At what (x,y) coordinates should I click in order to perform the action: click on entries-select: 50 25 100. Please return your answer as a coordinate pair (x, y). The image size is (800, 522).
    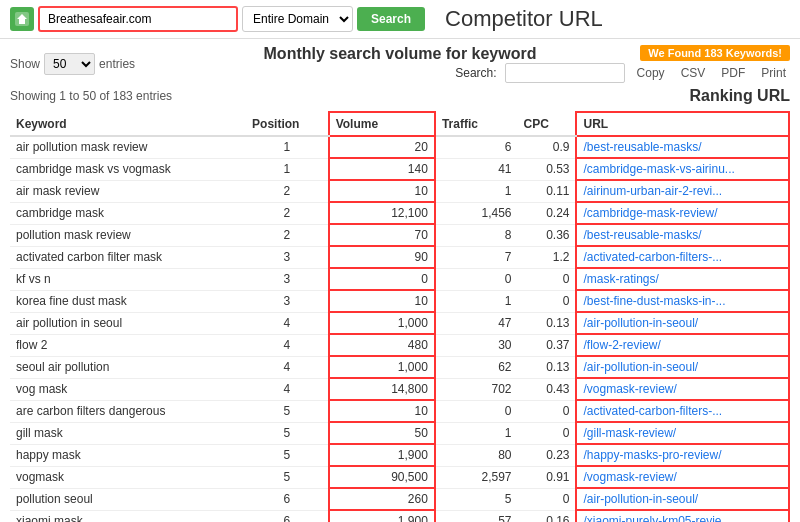
    Looking at the image, I should click on (70, 64).